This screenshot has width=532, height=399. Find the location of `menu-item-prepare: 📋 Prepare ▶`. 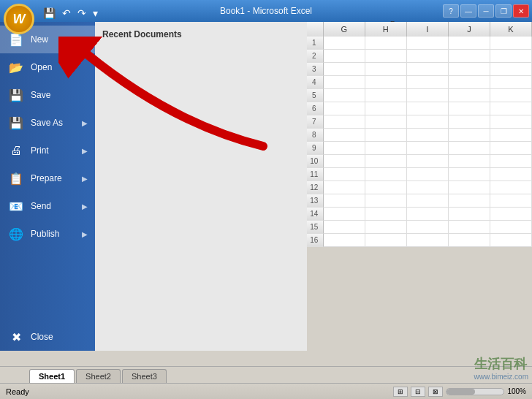

menu-item-prepare: 📋 Prepare ▶ is located at coordinates (48, 178).